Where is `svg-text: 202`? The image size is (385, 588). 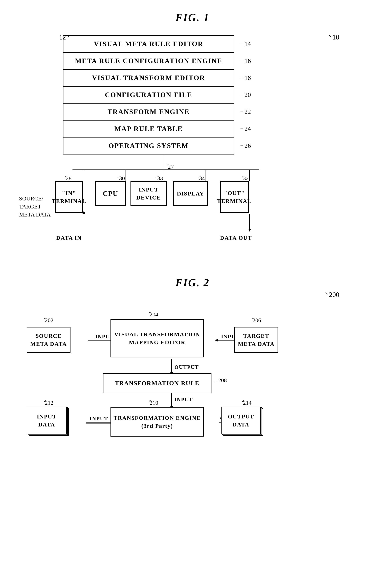
svg-text: 202 is located at coordinates (49, 320).